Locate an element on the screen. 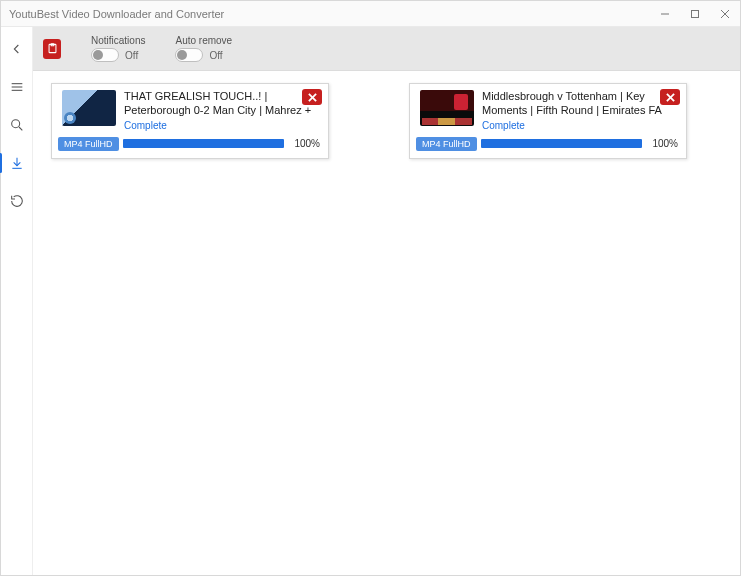  toolbar: Notifications Off Auto remove Off is located at coordinates (386, 49).